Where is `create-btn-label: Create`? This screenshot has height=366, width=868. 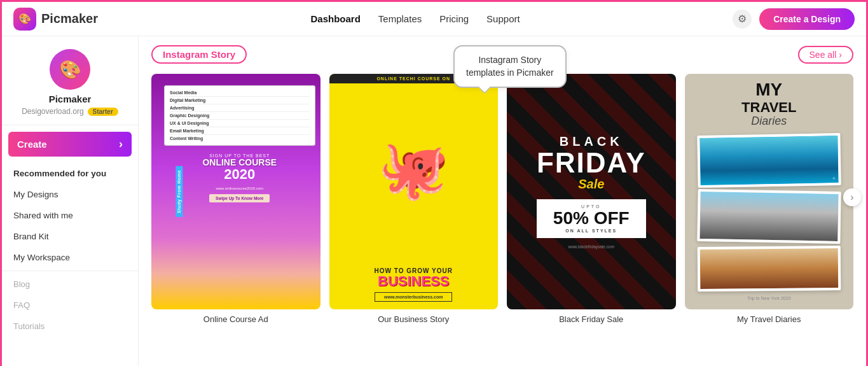 create-btn-label: Create is located at coordinates (32, 144).